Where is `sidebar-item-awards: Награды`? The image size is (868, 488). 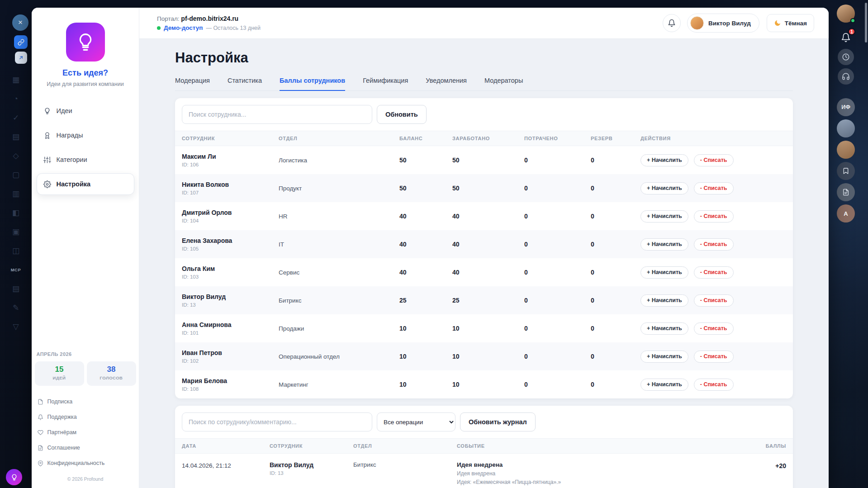 sidebar-item-awards: Награды is located at coordinates (85, 135).